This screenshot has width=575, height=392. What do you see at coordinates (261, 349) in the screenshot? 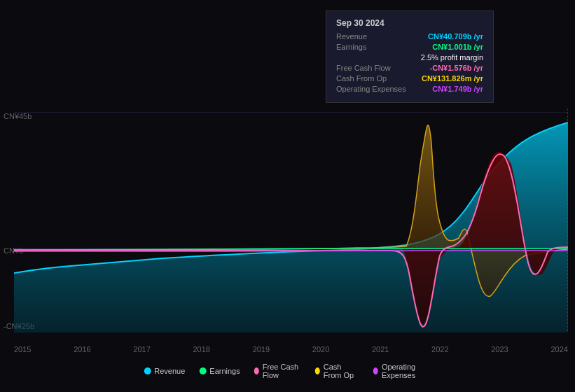
I see `x-label-2019: 2019` at bounding box center [261, 349].